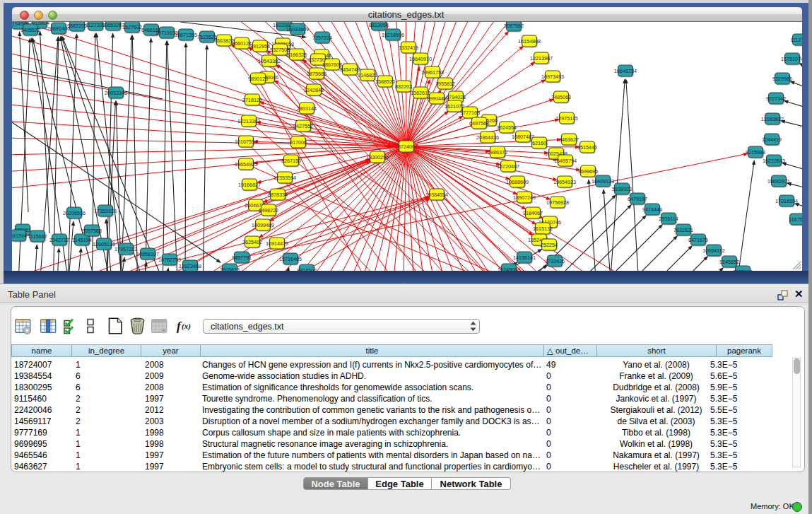 The width and height of the screenshot is (812, 514). Describe the element at coordinates (249, 185) in the screenshot. I see `svg-text: 19166827` at that location.